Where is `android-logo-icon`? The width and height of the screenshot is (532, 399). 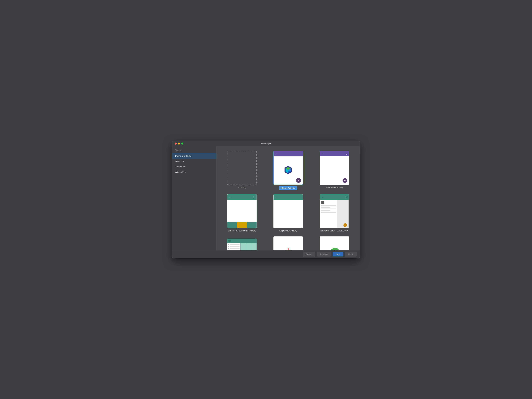
android-logo-icon is located at coordinates (288, 170).